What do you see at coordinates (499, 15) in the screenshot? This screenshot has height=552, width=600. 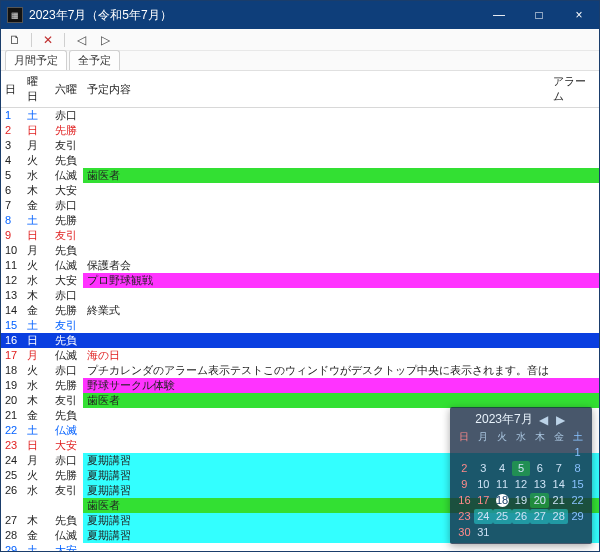 I see `minimize-button: —` at bounding box center [499, 15].